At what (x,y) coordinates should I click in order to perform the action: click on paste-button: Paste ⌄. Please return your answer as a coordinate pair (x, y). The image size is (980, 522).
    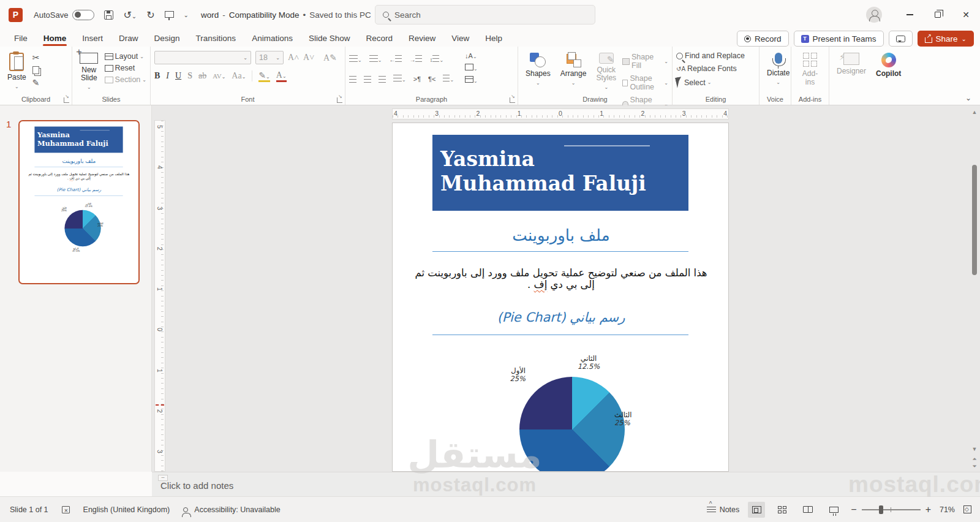
    Looking at the image, I should click on (17, 72).